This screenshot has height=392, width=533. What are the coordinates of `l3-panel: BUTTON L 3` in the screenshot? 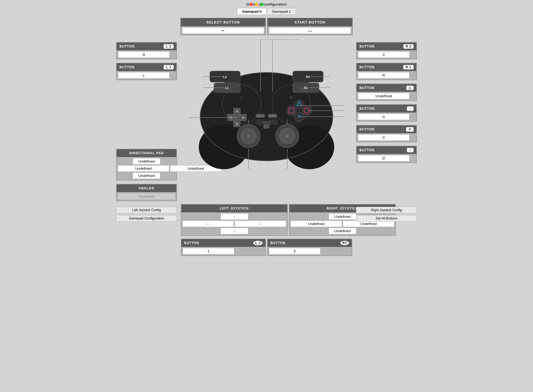 It's located at (223, 247).